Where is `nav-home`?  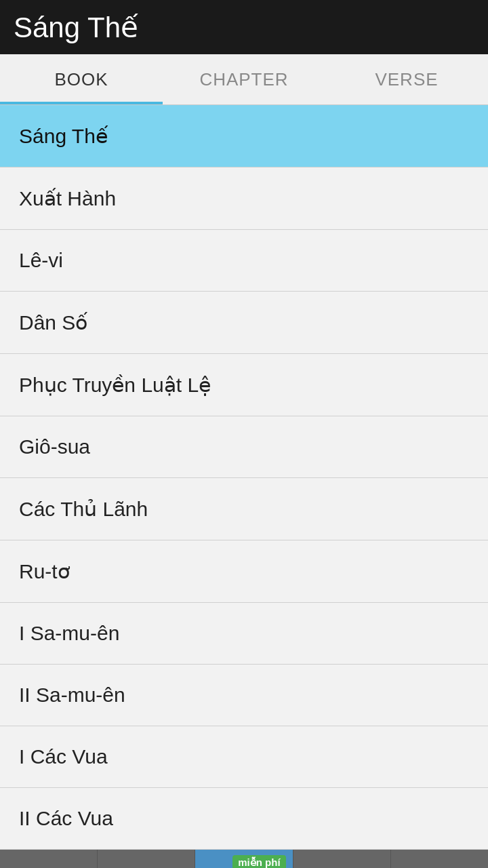 nav-home is located at coordinates (49, 859).